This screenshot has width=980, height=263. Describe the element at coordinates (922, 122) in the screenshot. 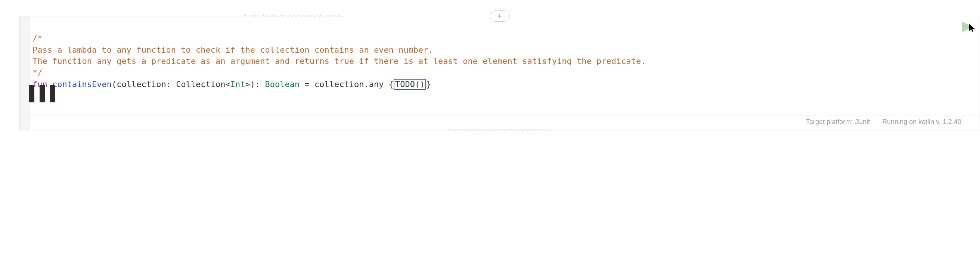

I see `runtime-label: Running on kotlin v. 1.2.40` at that location.